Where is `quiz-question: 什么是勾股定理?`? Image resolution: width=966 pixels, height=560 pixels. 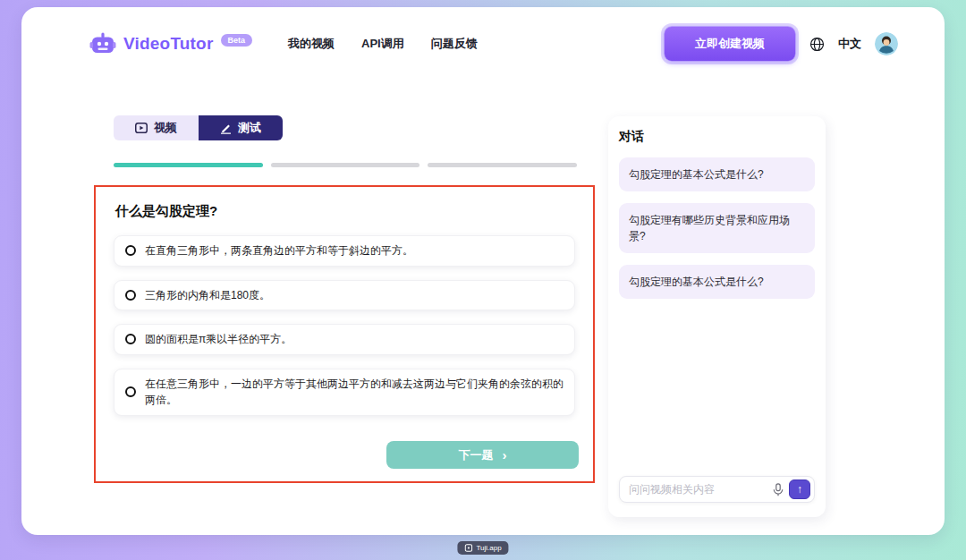 quiz-question: 什么是勾股定理? is located at coordinates (344, 211).